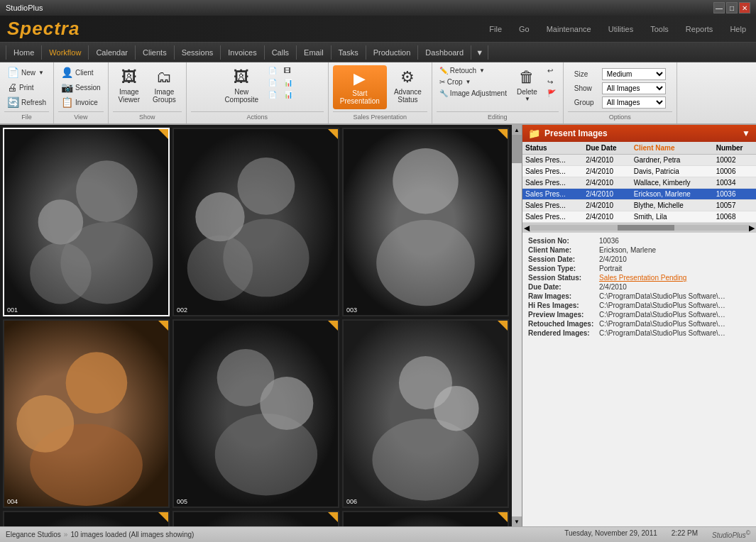 The image size is (756, 542). Describe the element at coordinates (349, 52) in the screenshot. I see `nav-tasks: Tasks` at that location.